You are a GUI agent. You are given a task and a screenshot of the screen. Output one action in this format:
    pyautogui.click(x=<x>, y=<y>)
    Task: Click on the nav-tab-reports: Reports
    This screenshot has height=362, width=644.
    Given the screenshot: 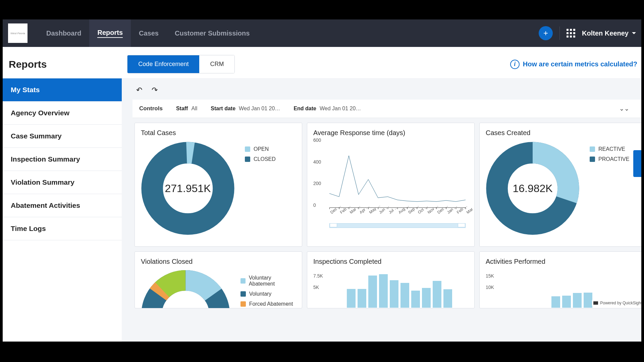 What is the action you would take?
    pyautogui.click(x=110, y=33)
    